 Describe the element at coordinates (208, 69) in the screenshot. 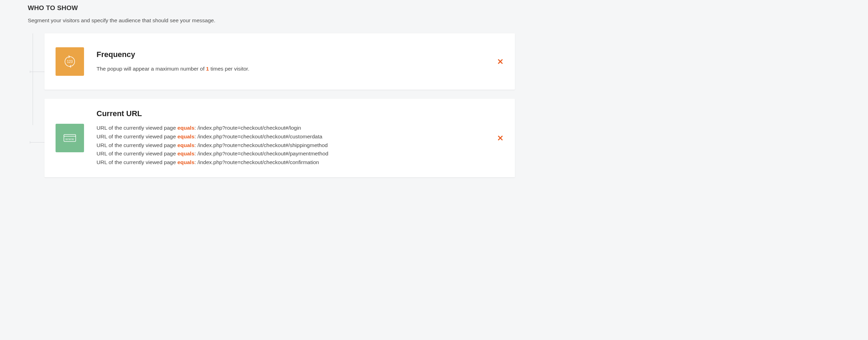

I see `frequency-count: 1` at that location.